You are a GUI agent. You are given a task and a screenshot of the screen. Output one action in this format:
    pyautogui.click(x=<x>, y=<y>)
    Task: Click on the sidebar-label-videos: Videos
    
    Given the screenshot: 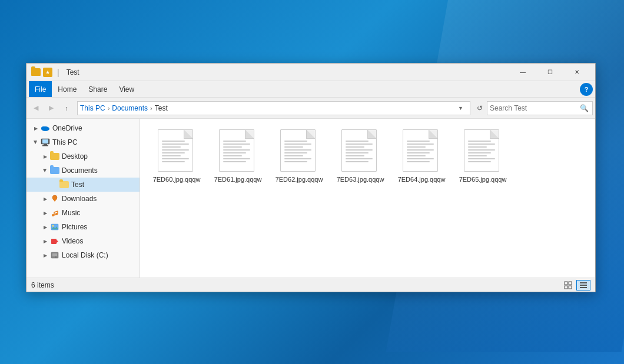 What is the action you would take?
    pyautogui.click(x=72, y=241)
    